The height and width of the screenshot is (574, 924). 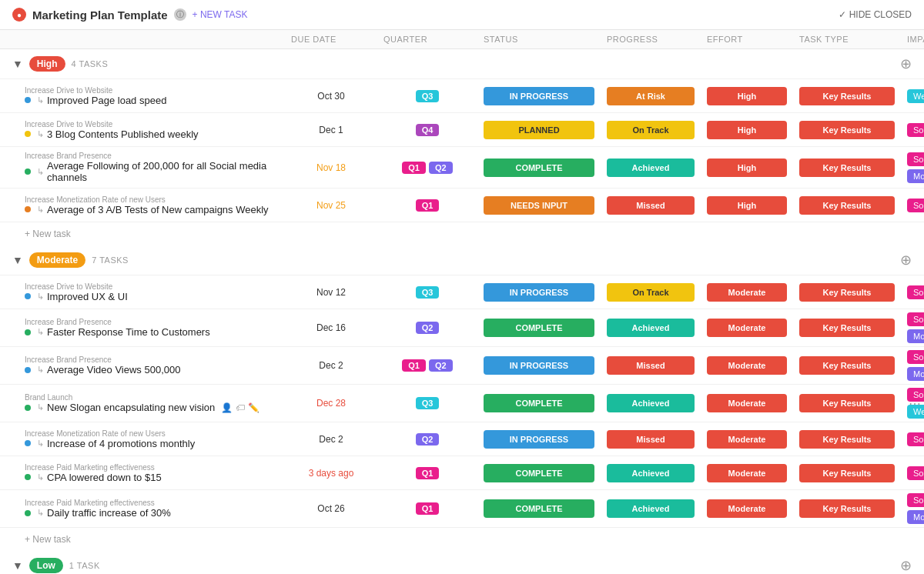 I want to click on effort-cell: High, so click(x=747, y=96).